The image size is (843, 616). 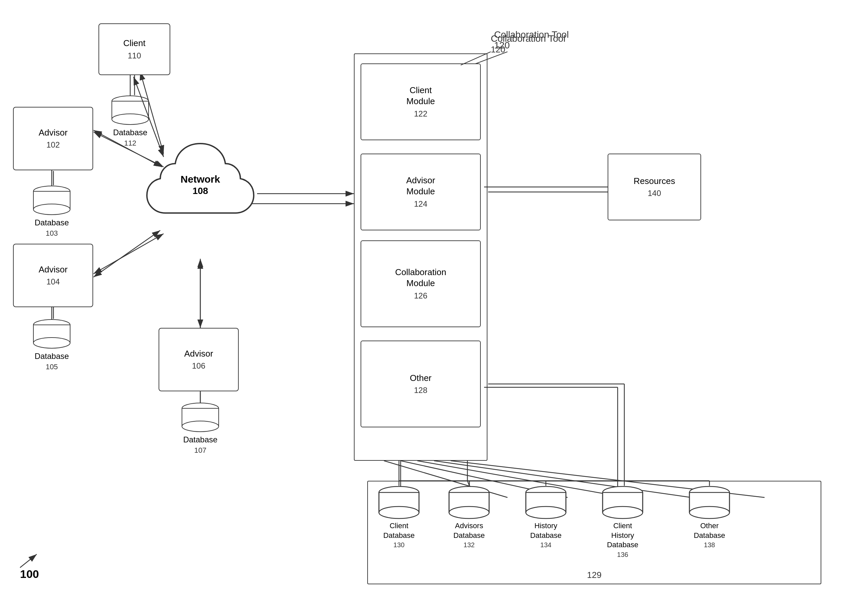 I want to click on collaboration-module-box: CollaborationModule 126, so click(x=421, y=284).